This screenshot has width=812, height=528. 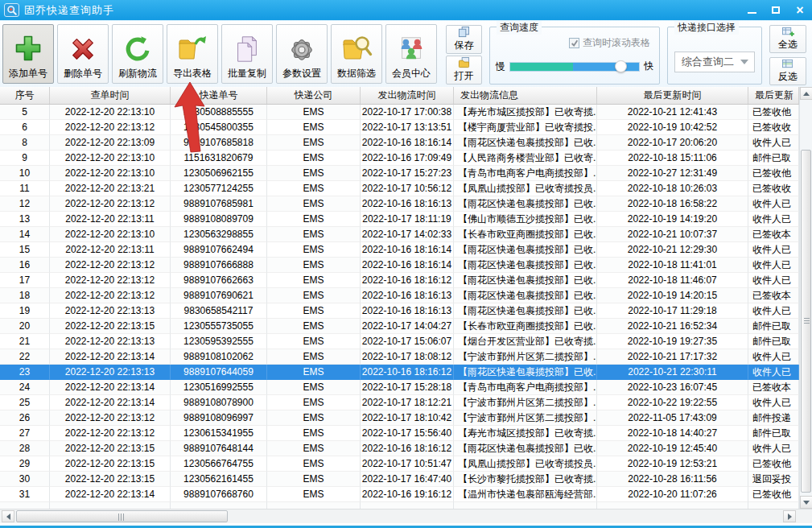 I want to click on table-row: 302022-12-20 22:13:151230562161455EMS202…, so click(x=406, y=480).